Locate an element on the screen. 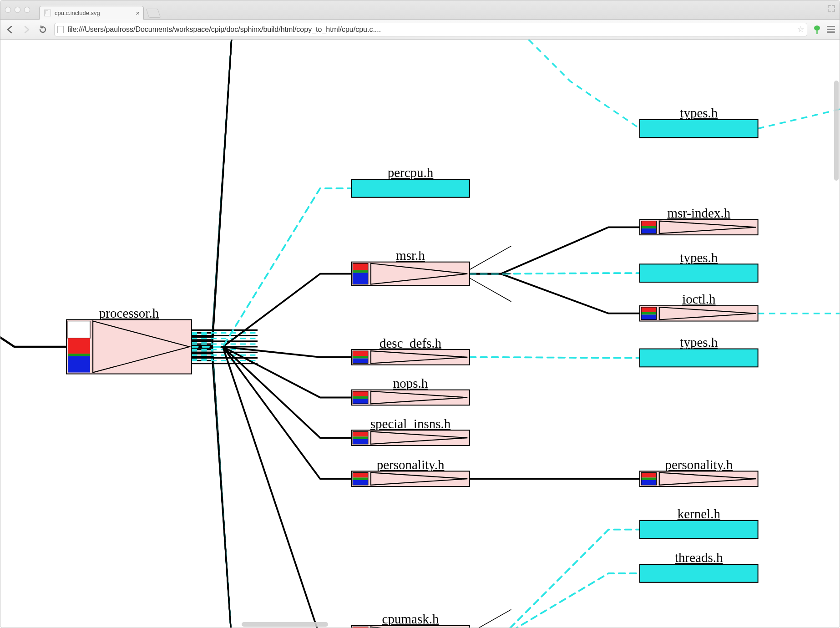 This screenshot has height=628, width=840. back-button is located at coordinates (10, 30).